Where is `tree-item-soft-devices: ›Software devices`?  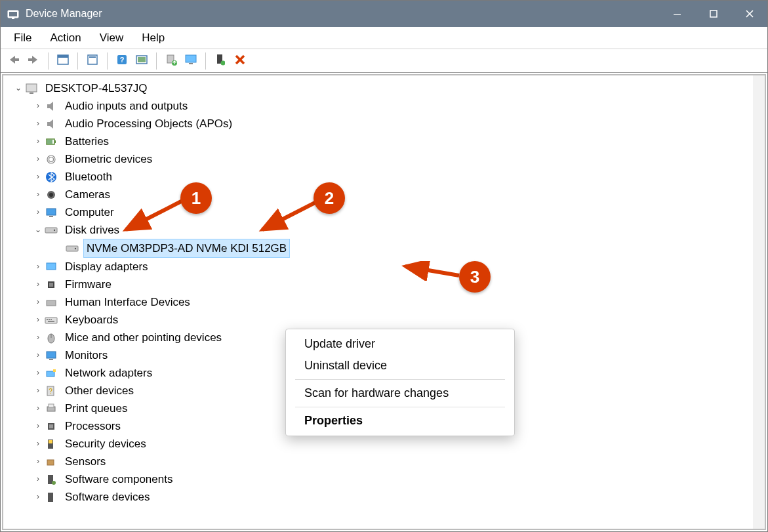
tree-item-soft-devices: ›Software devices is located at coordinates (378, 497).